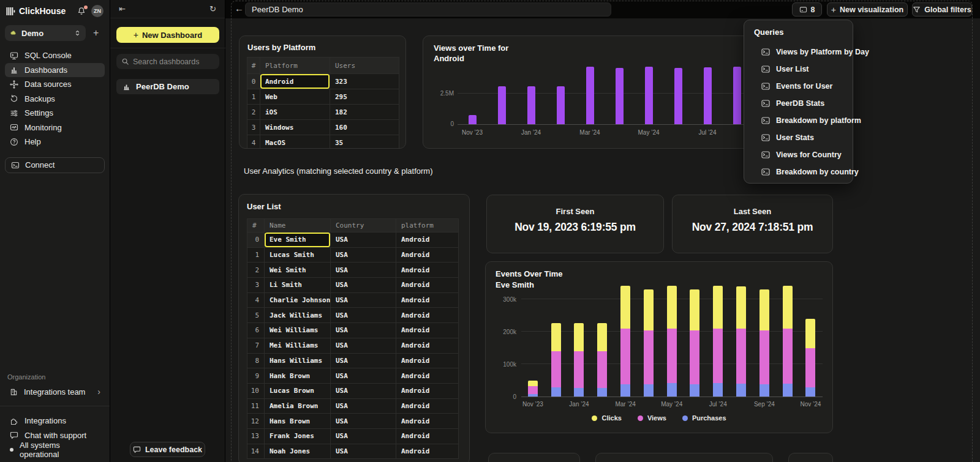 The height and width of the screenshot is (462, 980). What do you see at coordinates (168, 449) in the screenshot?
I see `leave-feedback-button: Leave feedback` at bounding box center [168, 449].